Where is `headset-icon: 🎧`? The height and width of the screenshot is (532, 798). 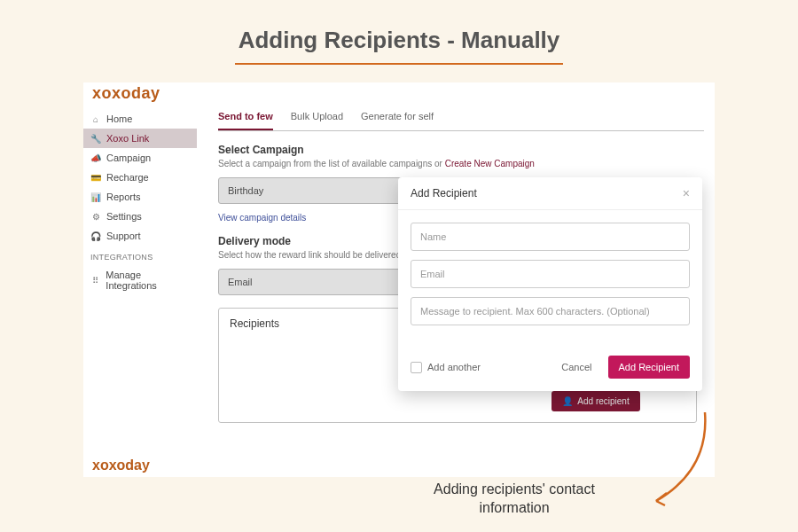 headset-icon: 🎧 is located at coordinates (96, 236).